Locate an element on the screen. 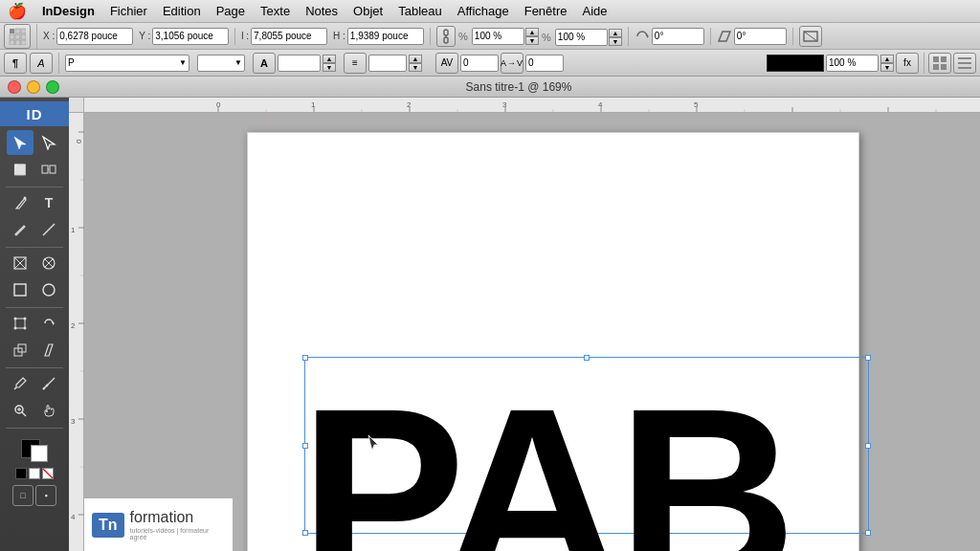 This screenshot has height=551, width=980. leading-input is located at coordinates (388, 63).